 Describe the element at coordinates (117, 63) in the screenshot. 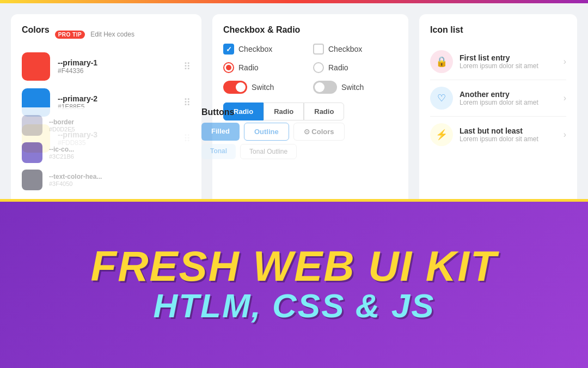

I see `color-name-primary1: --primary-1` at that location.